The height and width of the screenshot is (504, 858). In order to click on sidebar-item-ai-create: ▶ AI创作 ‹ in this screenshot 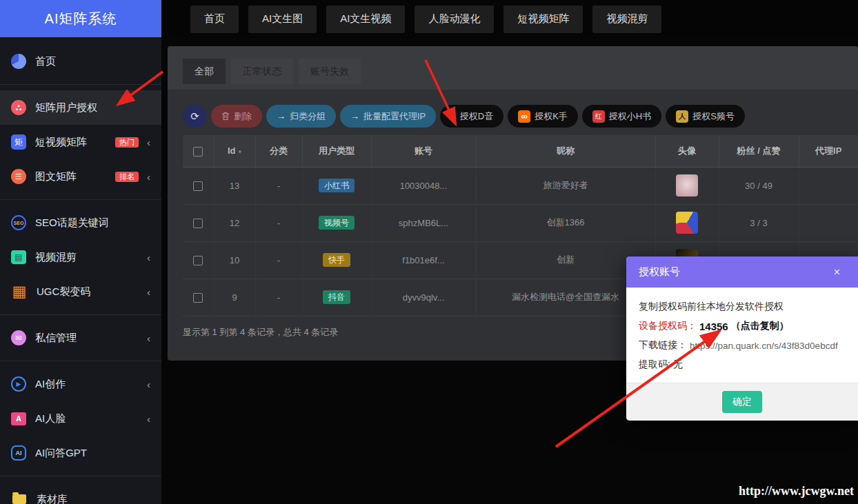, I will do `click(81, 384)`.